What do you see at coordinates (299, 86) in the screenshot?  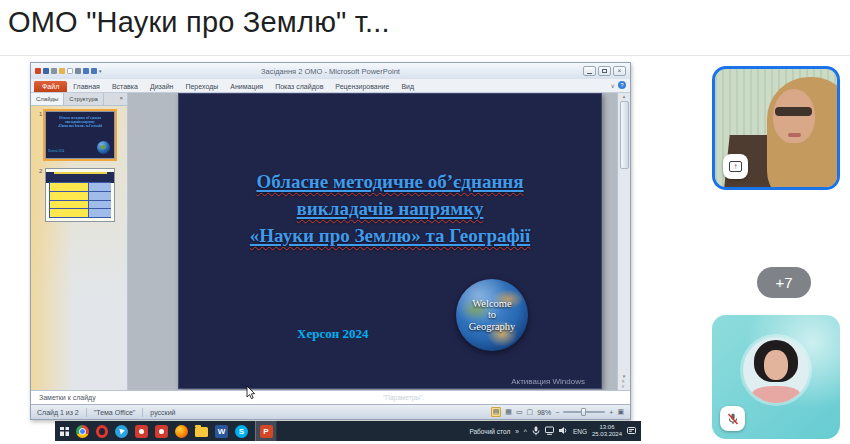 I see `tab-slideshow: Показ слайдов` at bounding box center [299, 86].